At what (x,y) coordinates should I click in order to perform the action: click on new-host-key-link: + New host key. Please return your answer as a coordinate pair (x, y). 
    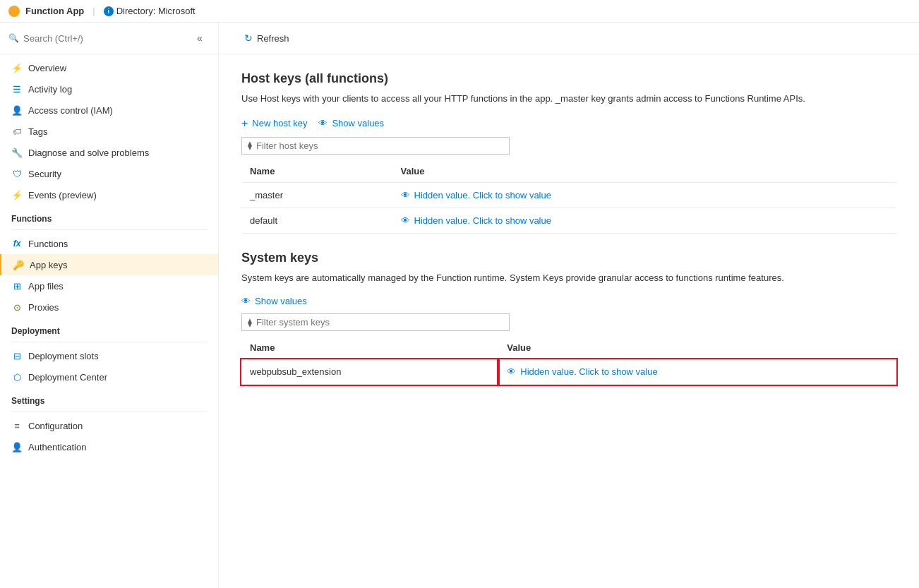
    Looking at the image, I should click on (274, 124).